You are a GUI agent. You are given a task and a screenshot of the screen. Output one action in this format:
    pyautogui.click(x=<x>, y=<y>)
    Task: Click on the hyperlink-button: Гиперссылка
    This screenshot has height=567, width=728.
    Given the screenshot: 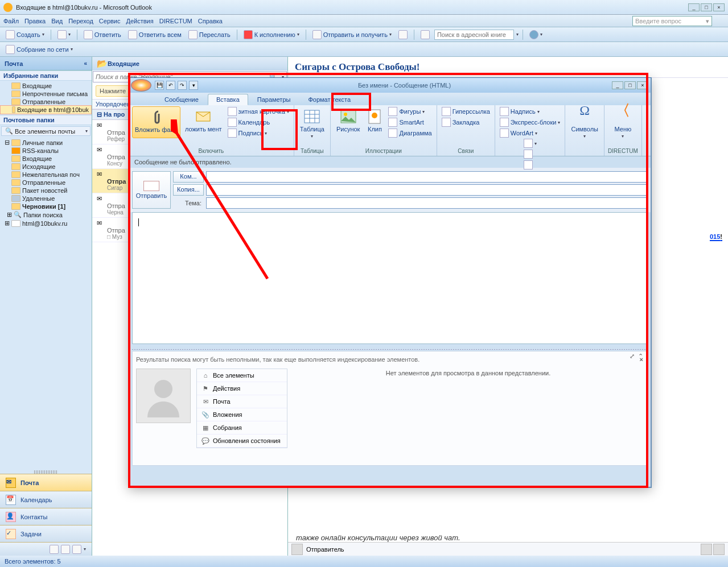 What is the action you would take?
    pyautogui.click(x=466, y=111)
    